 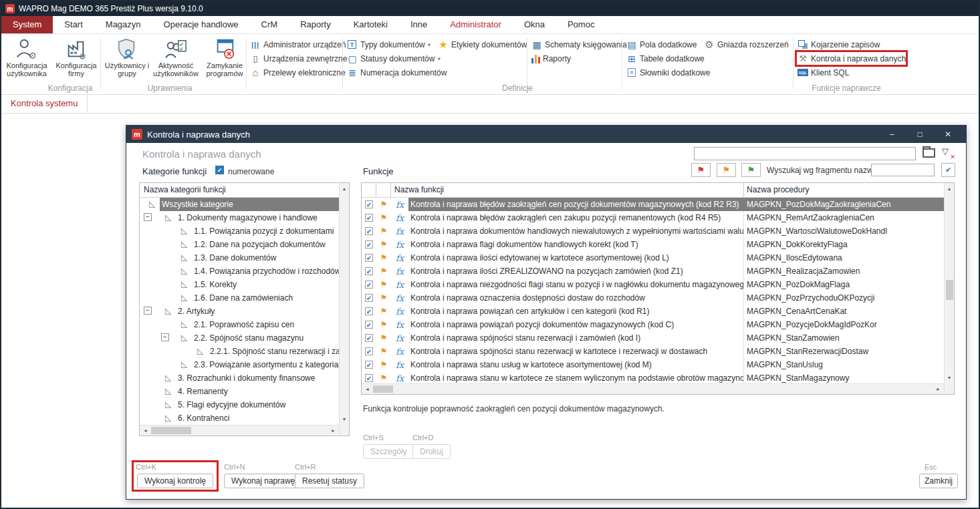 What do you see at coordinates (852, 44) in the screenshot?
I see `ribbon-item: Kojarzenie zapisów` at bounding box center [852, 44].